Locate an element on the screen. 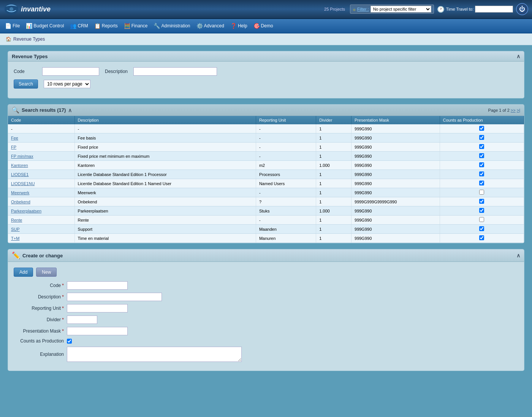 The image size is (532, 417). col-counts: Counts as Production is located at coordinates (482, 120).